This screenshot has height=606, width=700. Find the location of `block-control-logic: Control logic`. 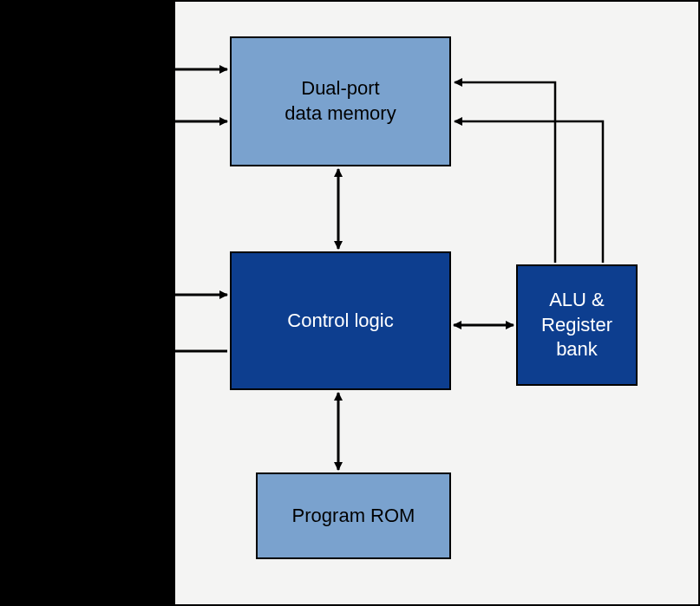

block-control-logic: Control logic is located at coordinates (340, 321).